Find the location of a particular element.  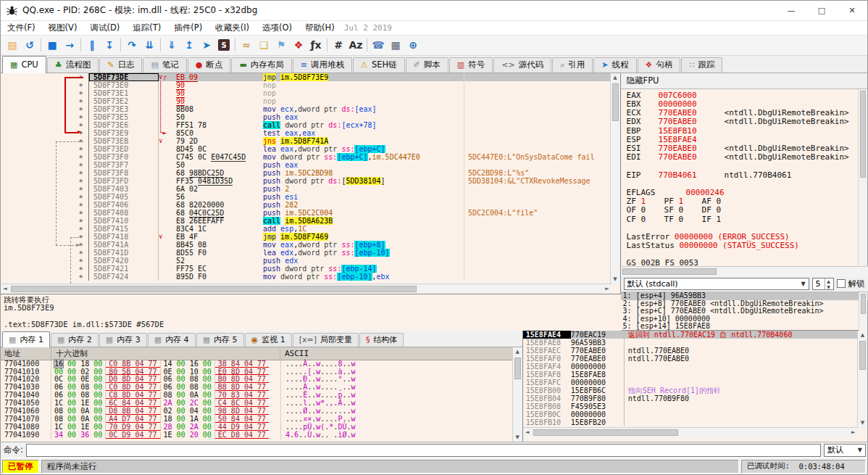

disasm-row: ●5D8F7421FF75 ECpush dword ptr ss:[ebp-1… is located at coordinates (306, 268).